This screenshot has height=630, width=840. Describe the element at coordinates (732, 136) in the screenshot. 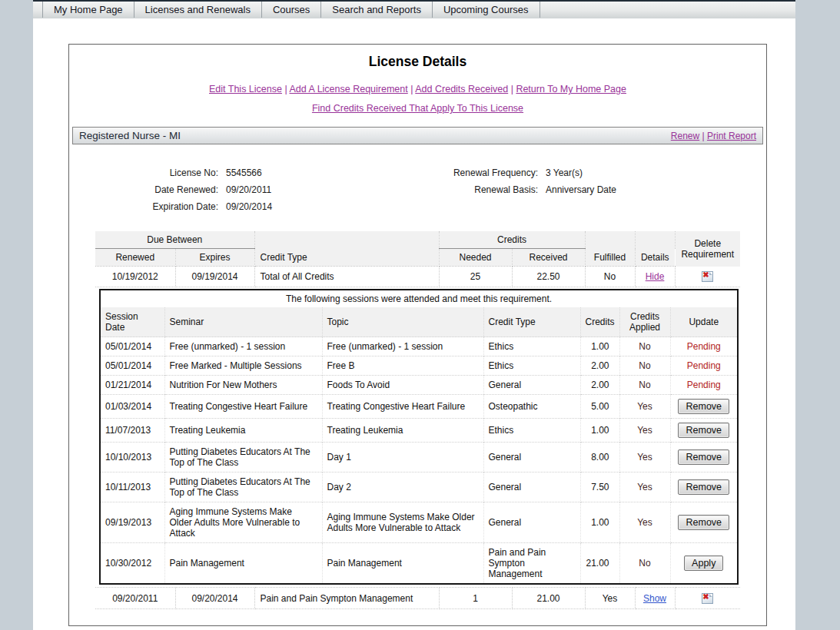

I see `print-report-link: Print Report` at that location.